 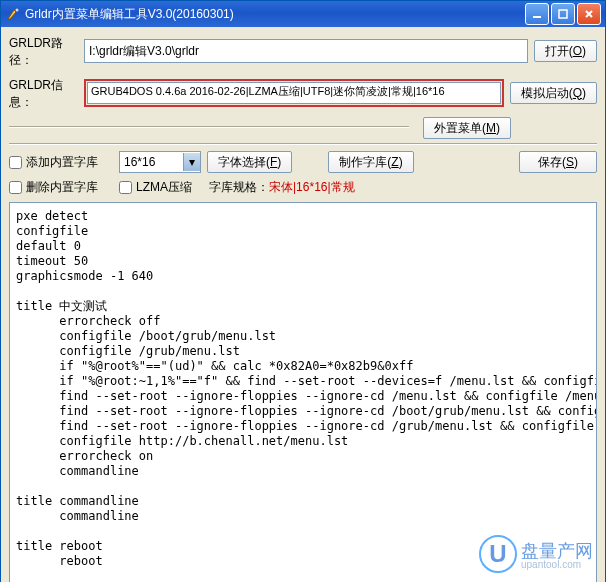 What do you see at coordinates (536, 554) in the screenshot?
I see `watermark: U 盘量产网 upantool.com` at bounding box center [536, 554].